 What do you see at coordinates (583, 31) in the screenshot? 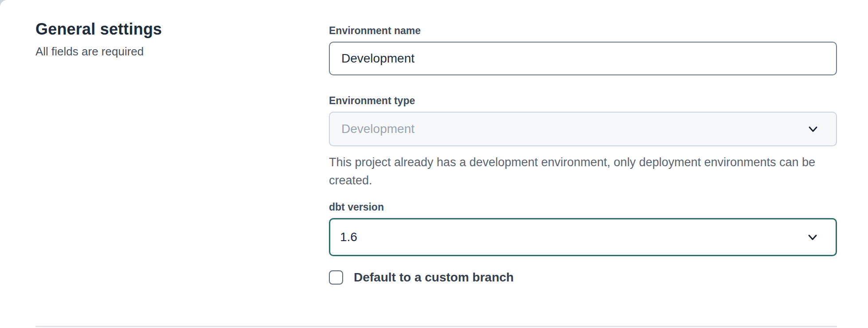
I see `environment-name-label: Environment name` at bounding box center [583, 31].